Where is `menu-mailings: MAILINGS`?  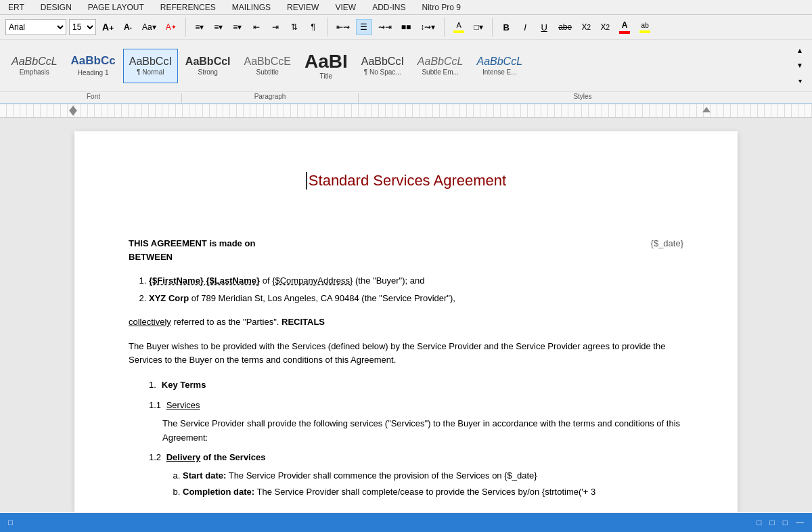
menu-mailings: MAILINGS is located at coordinates (252, 7).